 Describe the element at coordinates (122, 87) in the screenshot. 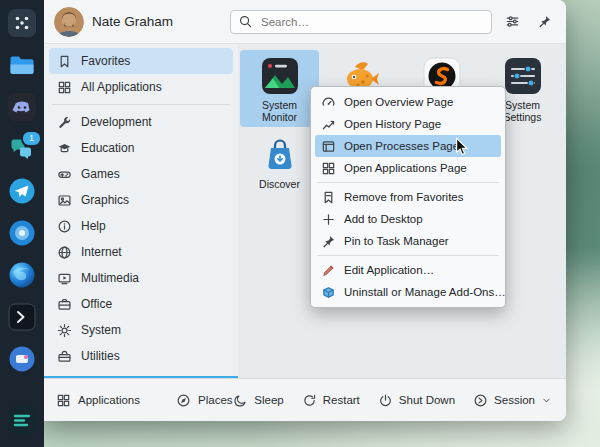

I see `sidebar-item-label: All Applications` at that location.